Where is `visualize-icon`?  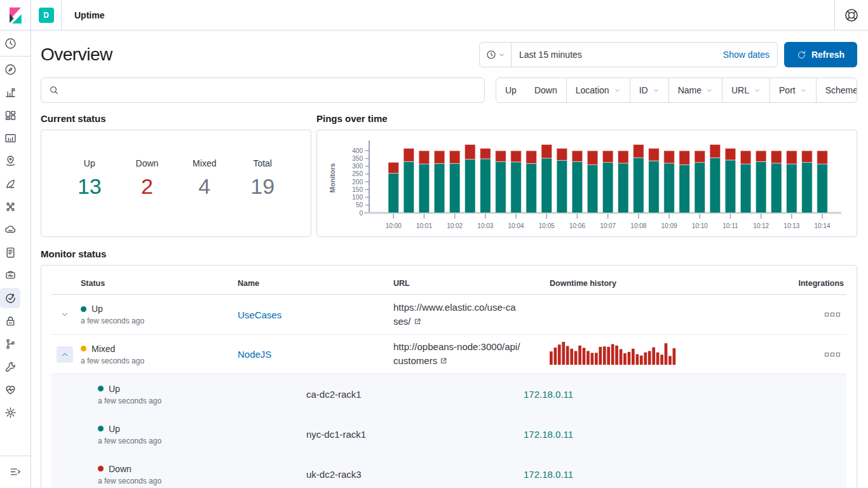
visualize-icon is located at coordinates (10, 93).